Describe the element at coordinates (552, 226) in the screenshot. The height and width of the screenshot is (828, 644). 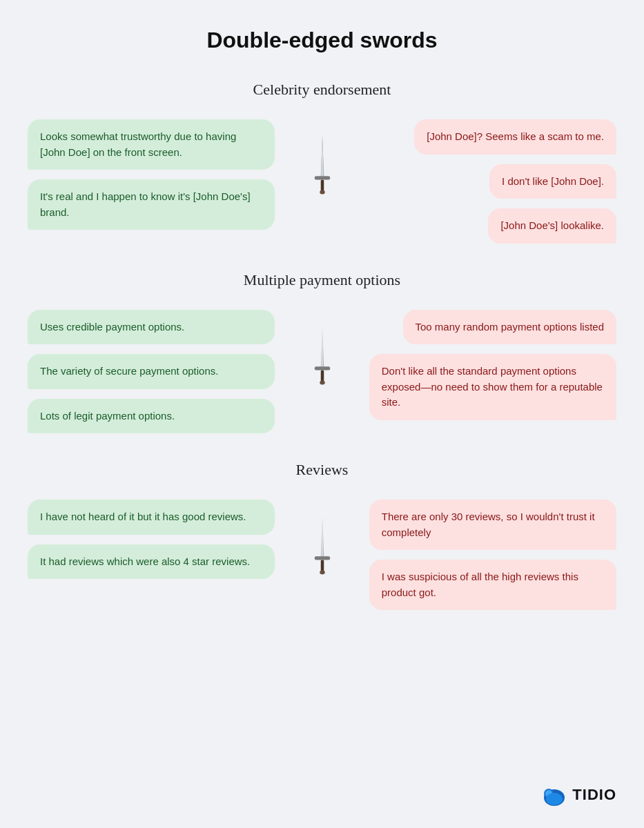
I see `bubble-pink-celebrity-2: [John Doe's] lookalike.` at that location.